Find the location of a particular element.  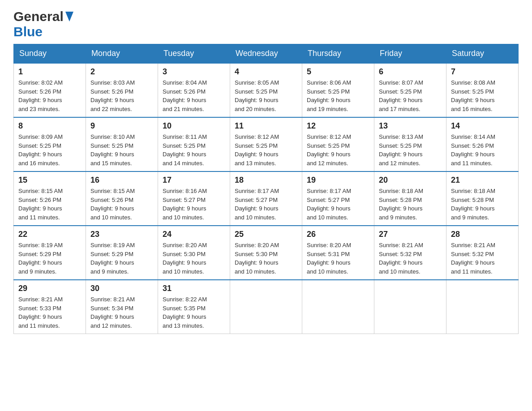

day-cell: 5Sunrise: 8:06 AMSunset: 5:25 PMDaylight… is located at coordinates (339, 90).